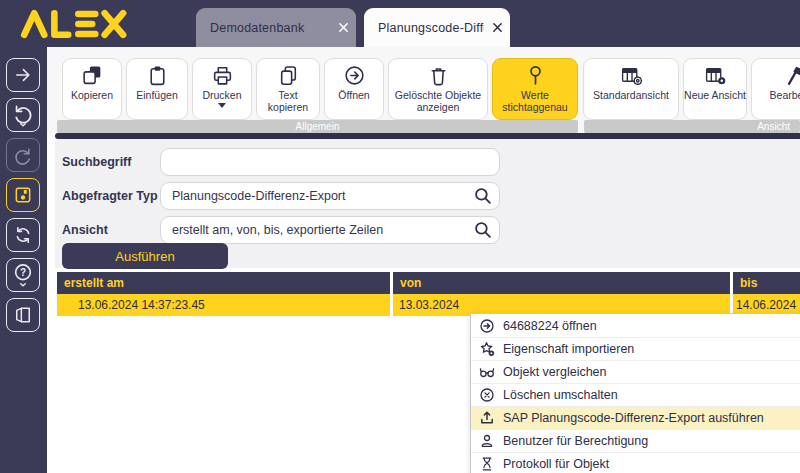  I want to click on print-button: Drucken, so click(222, 89).